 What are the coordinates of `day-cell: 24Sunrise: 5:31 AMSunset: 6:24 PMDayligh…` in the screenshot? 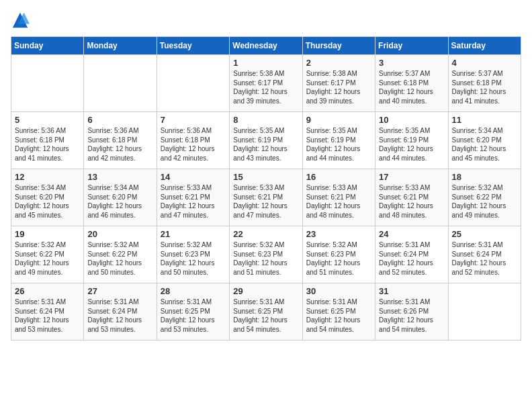 It's located at (412, 255).